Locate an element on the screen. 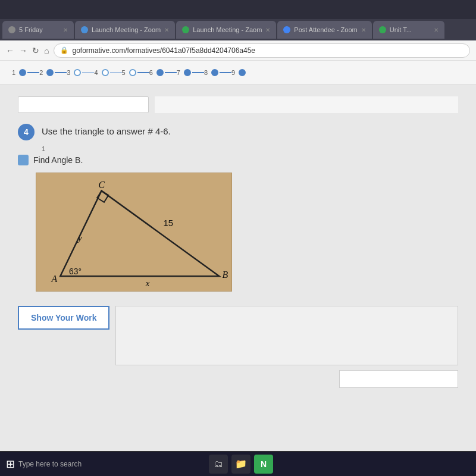 This screenshot has height=476, width=476. question-number: 4 is located at coordinates (26, 132).